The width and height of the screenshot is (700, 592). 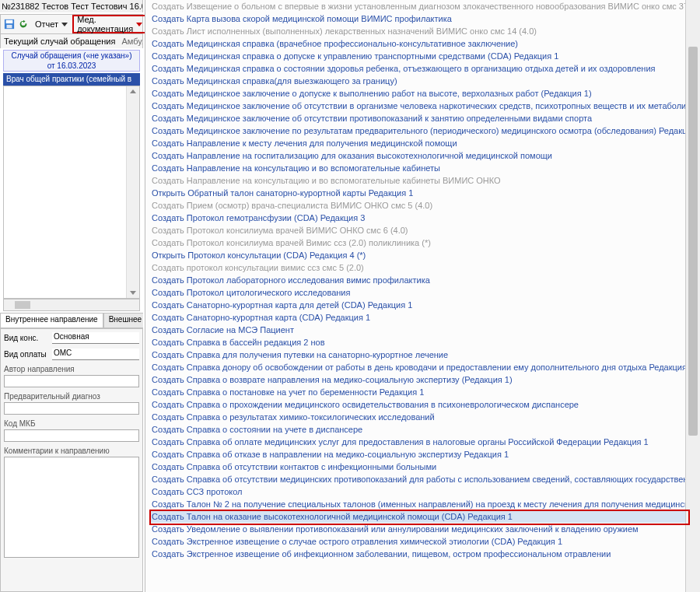 I want to click on menu-item: Создать Лист исполненных (выполненных) л…, so click(x=418, y=31).